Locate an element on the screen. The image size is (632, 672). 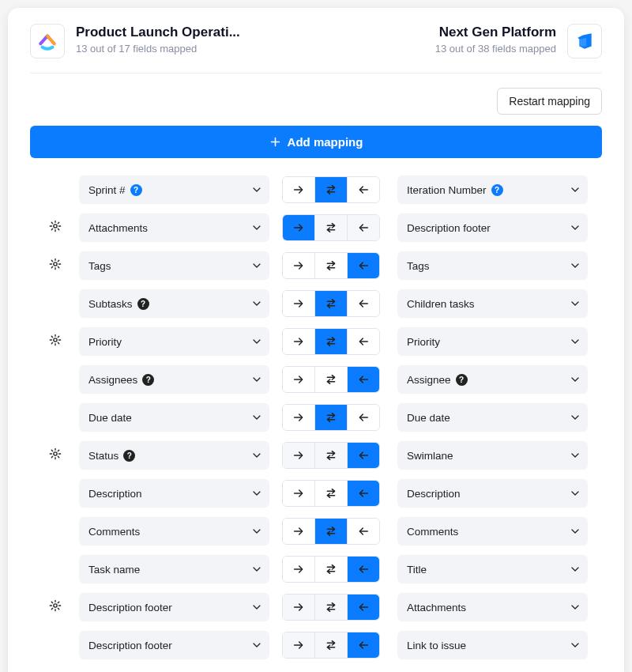
field-label: Children tasks is located at coordinates (441, 304).